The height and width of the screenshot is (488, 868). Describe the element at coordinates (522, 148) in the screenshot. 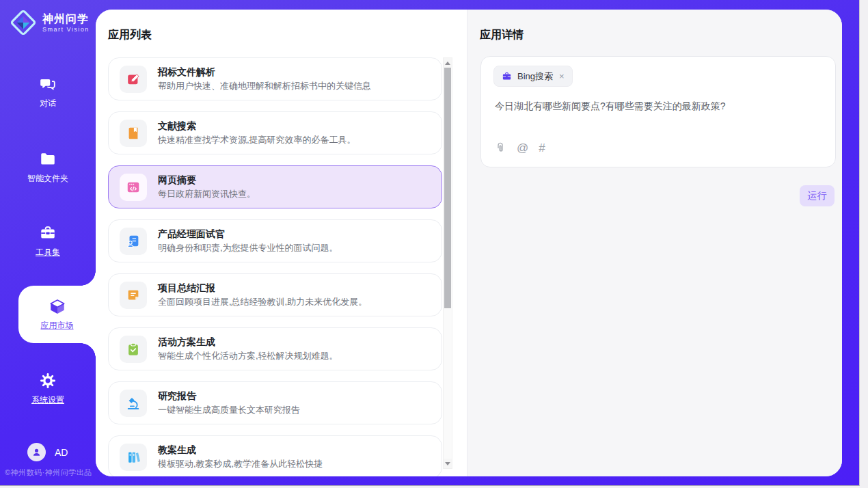

I see `mention-icon: @` at that location.